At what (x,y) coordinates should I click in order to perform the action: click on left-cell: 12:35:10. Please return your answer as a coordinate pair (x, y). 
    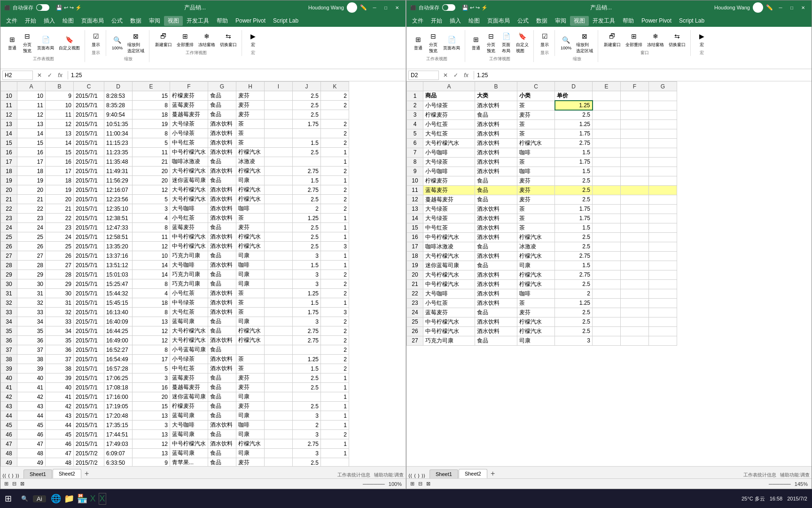
    Looking at the image, I should click on (118, 209).